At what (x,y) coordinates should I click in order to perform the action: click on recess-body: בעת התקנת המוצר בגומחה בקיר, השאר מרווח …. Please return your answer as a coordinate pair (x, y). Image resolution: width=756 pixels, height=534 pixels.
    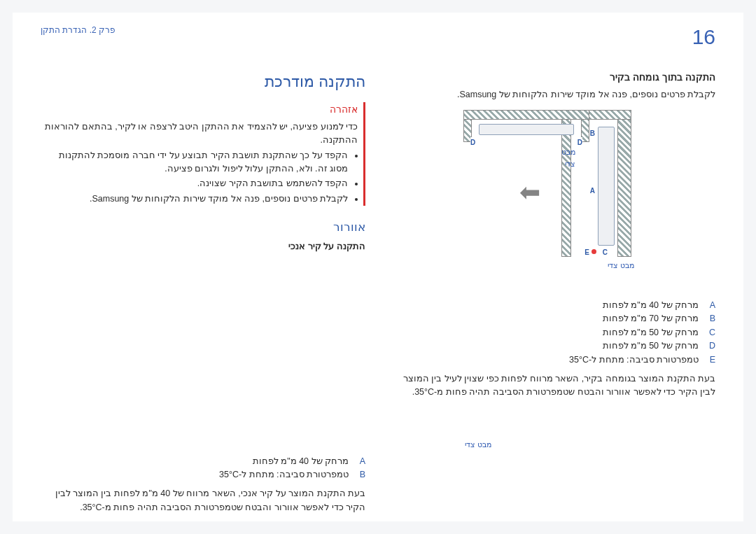
    Looking at the image, I should click on (553, 386).